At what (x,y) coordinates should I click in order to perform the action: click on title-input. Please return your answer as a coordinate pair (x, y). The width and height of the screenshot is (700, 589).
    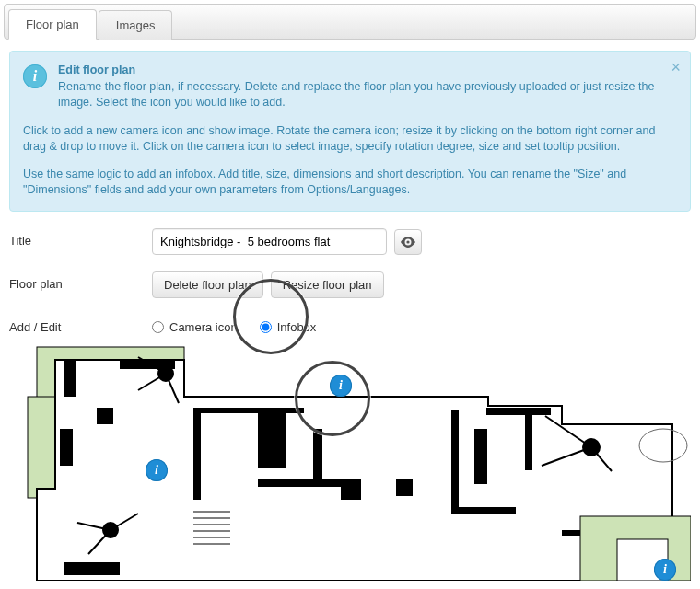
    Looking at the image, I should click on (269, 241).